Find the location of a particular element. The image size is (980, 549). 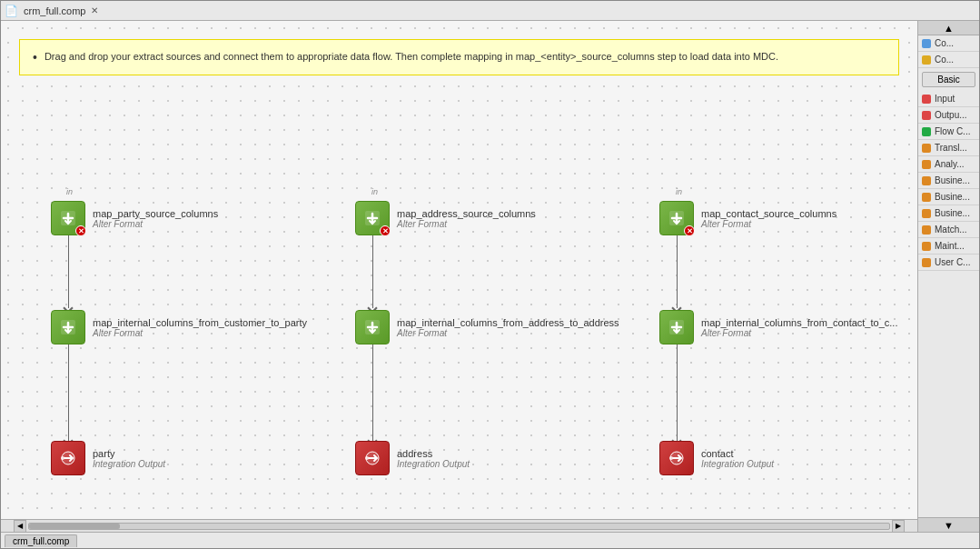

panel-item-co2: Co... is located at coordinates (948, 60).